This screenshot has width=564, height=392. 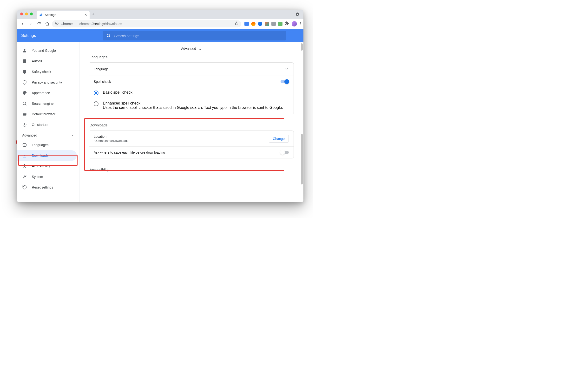 What do you see at coordinates (146, 24) in the screenshot?
I see `address-bar: Chrome | chrome://settings/downloads` at bounding box center [146, 24].